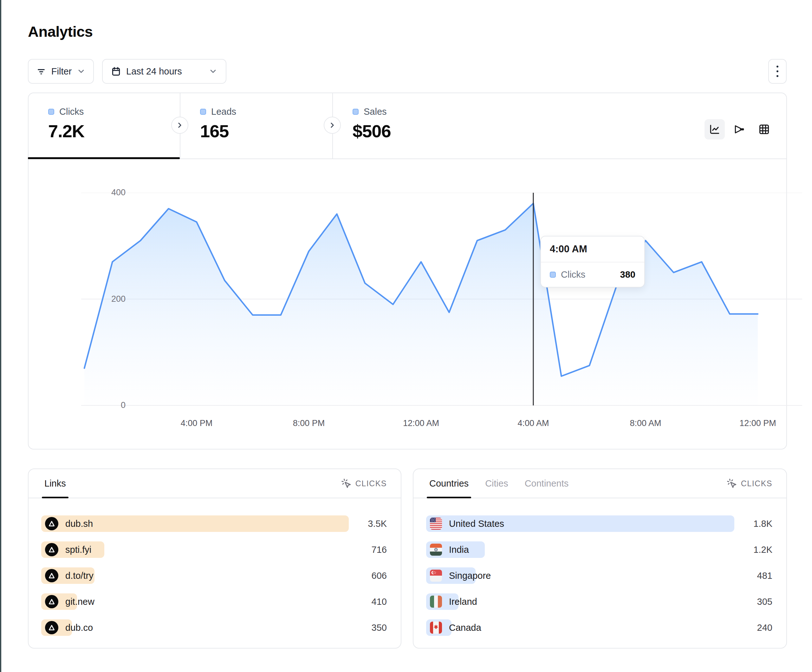  I want to click on country-clicks-value: 240, so click(753, 628).